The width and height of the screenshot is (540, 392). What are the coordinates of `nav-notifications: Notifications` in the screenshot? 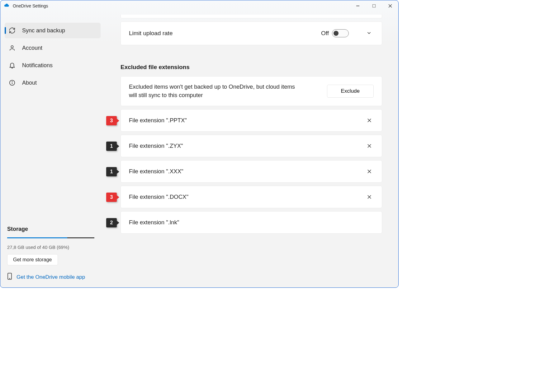 It's located at (53, 65).